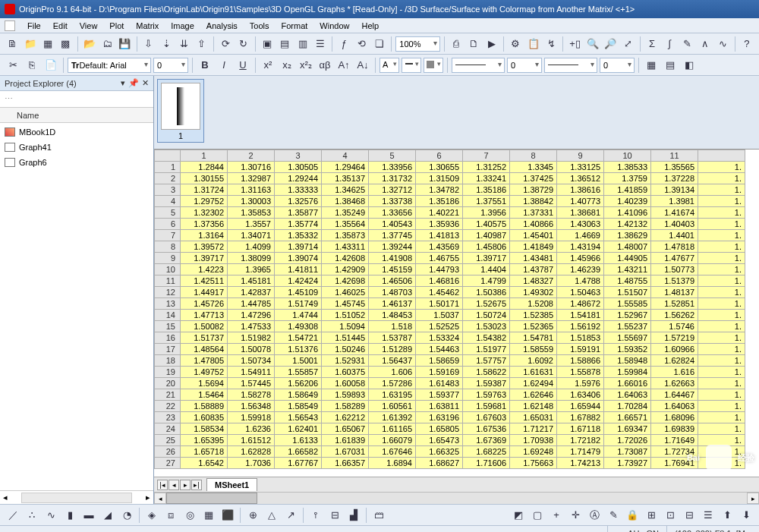 Image resolution: width=759 pixels, height=532 pixels. I want to click on matrix-cell: 1.64063, so click(675, 407).